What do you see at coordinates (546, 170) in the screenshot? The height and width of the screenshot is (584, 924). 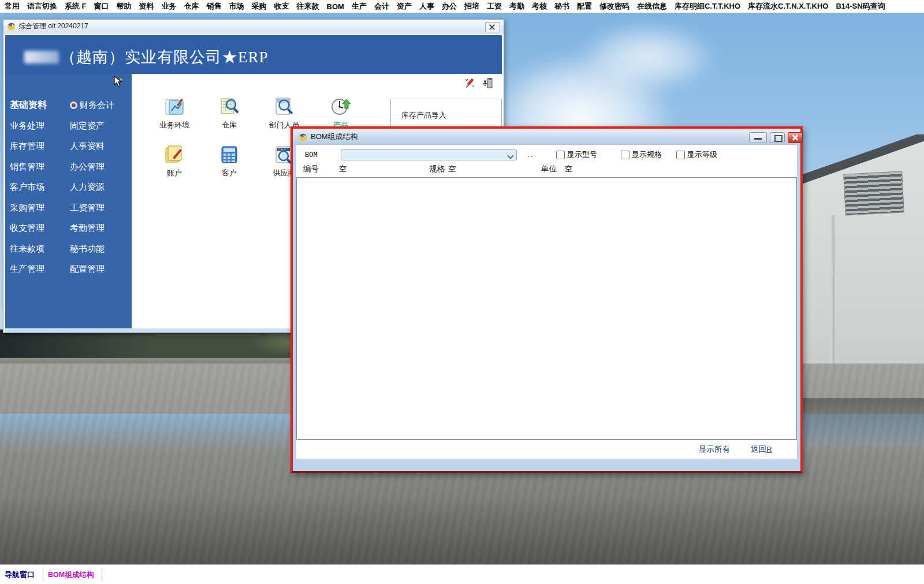 I see `dialog-info-row: 编号 空 规格 空 单位 空` at bounding box center [546, 170].